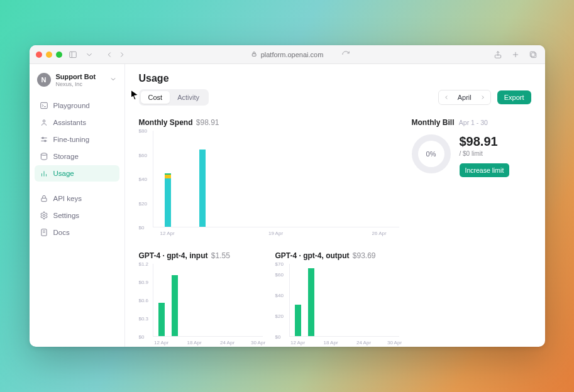 This screenshot has width=574, height=392. I want to click on reload-icon, so click(346, 55).